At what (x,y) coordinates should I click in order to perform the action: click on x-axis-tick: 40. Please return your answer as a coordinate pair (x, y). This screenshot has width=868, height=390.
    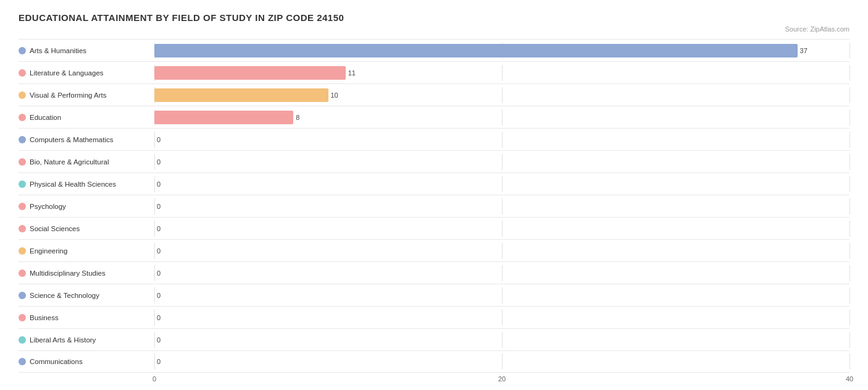
    Looking at the image, I should click on (849, 379).